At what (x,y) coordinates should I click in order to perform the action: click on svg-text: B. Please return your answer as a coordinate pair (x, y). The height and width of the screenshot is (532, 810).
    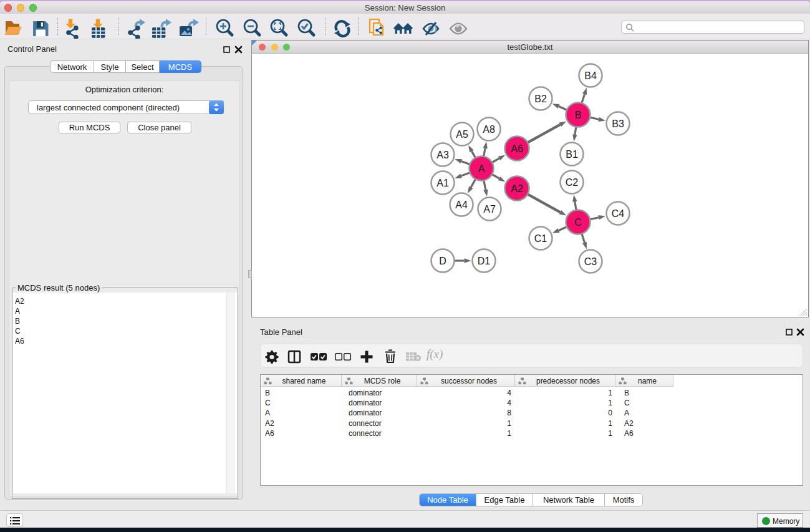
    Looking at the image, I should click on (579, 115).